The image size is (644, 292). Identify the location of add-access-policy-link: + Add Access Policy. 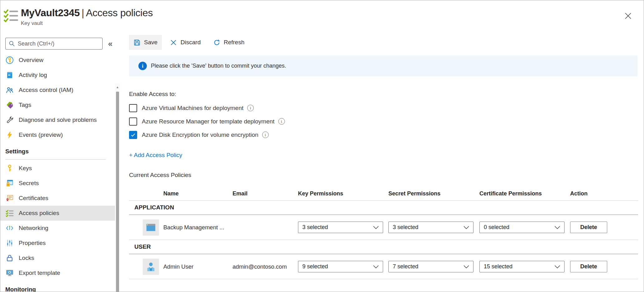
(156, 155).